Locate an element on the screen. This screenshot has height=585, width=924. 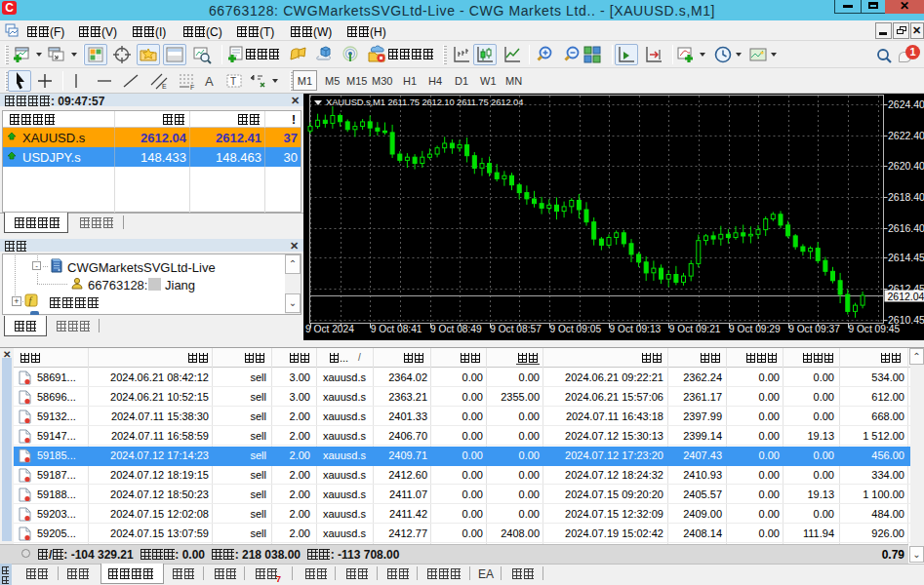
svg-text: 9 Oct 09:45 is located at coordinates (874, 330).